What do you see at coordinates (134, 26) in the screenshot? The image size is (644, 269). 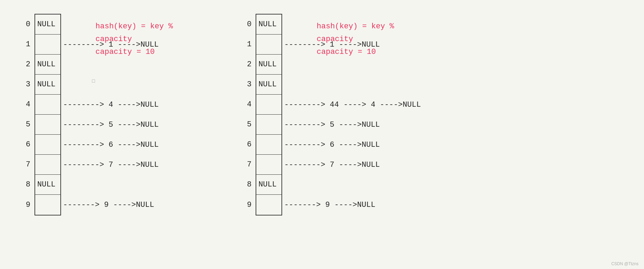 I see `formula-line1-d1: hash(key) = key %` at bounding box center [134, 26].